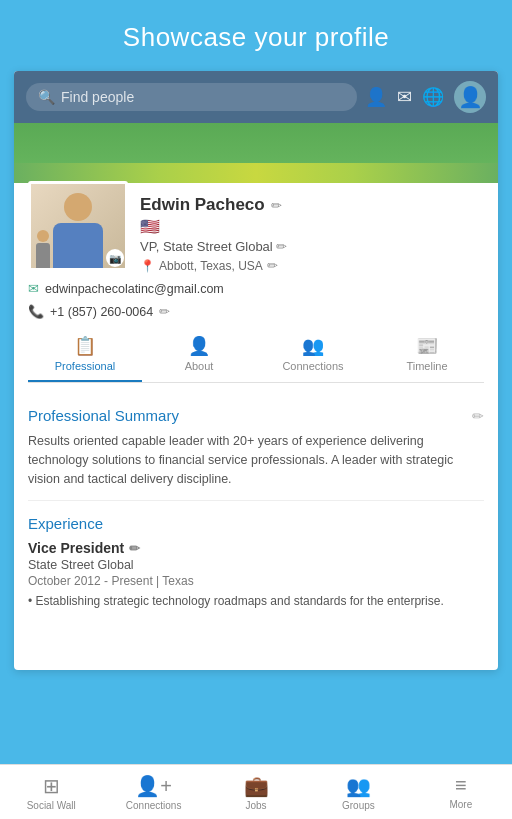 The height and width of the screenshot is (819, 512). I want to click on tab-about-label: About, so click(200, 366).